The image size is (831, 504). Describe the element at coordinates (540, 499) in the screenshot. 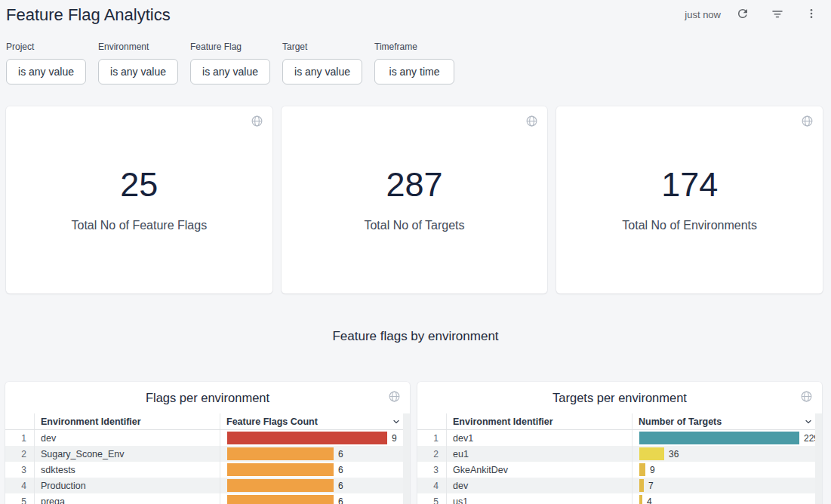

I see `environment-identifier-cell: us1` at that location.